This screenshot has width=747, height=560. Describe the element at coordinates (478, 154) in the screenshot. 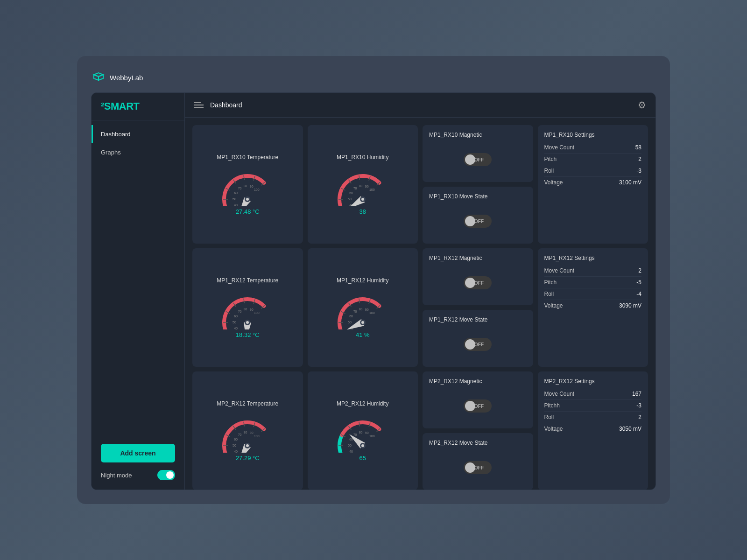

I see `toggle-widget: MP1_RX10 Magnetic OFF` at that location.